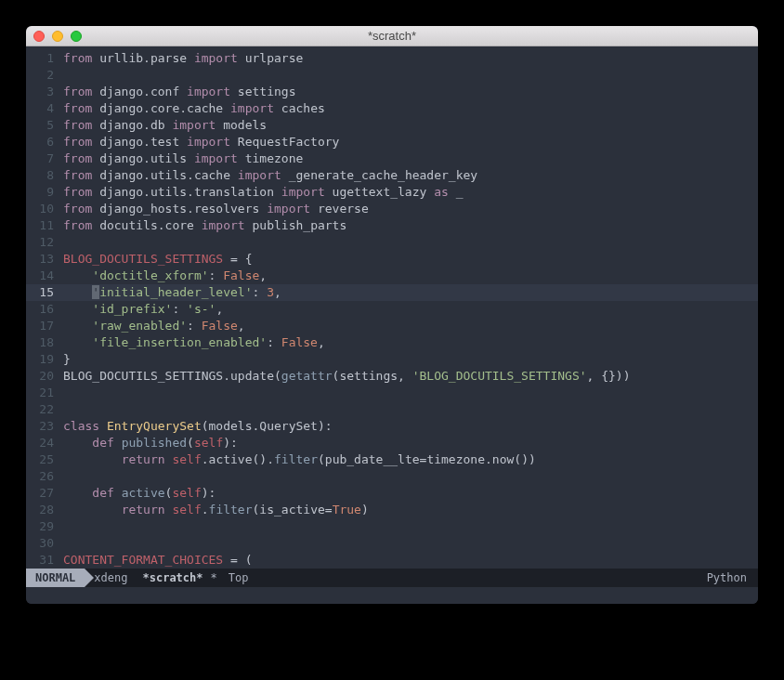 The width and height of the screenshot is (784, 680). Describe the element at coordinates (392, 176) in the screenshot. I see `code-line: 8from django.utils.cache import _generat…` at that location.